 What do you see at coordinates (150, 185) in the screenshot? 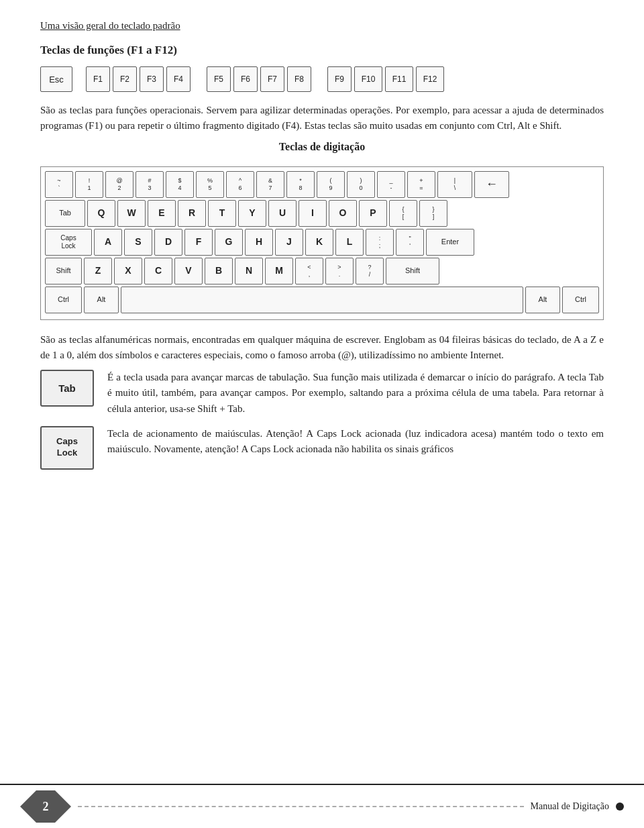
I see `key-3: # 3` at bounding box center [150, 185].